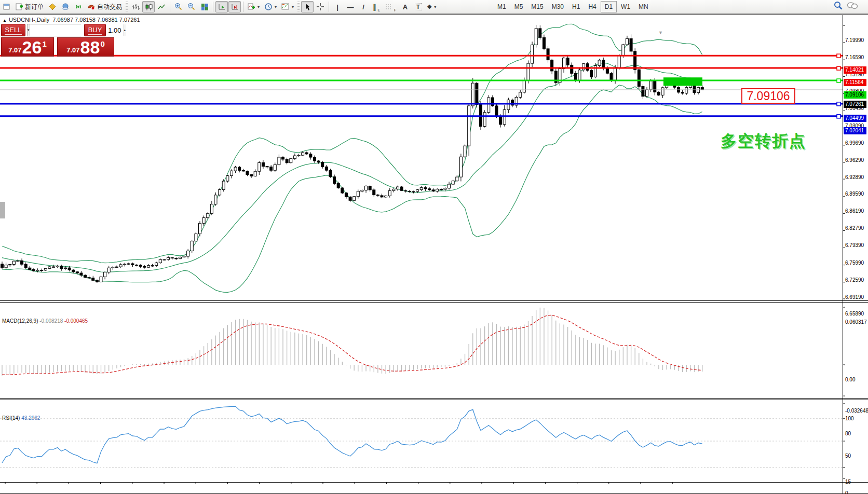 The width and height of the screenshot is (868, 494). What do you see at coordinates (65, 7) in the screenshot?
I see `community-button` at bounding box center [65, 7].